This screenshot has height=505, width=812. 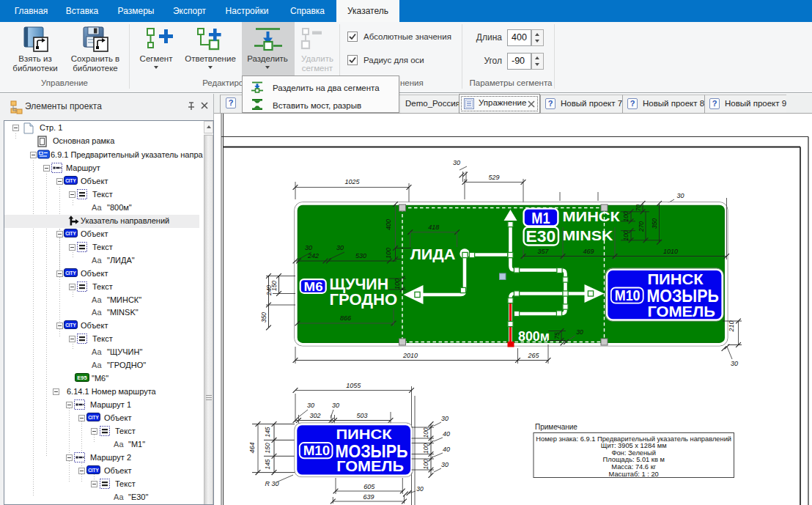 I want to click on svg-text: Е30, so click(x=541, y=237).